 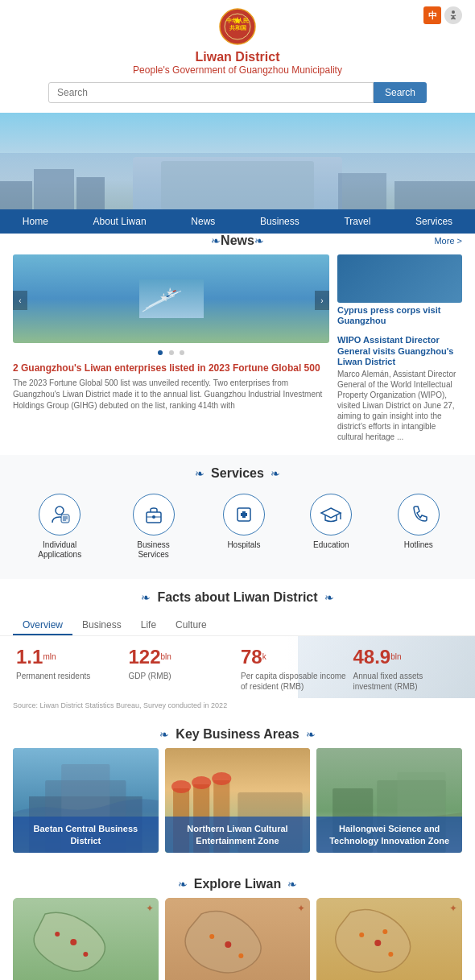 I want to click on facts-deco-right: ❧, so click(x=329, y=598).